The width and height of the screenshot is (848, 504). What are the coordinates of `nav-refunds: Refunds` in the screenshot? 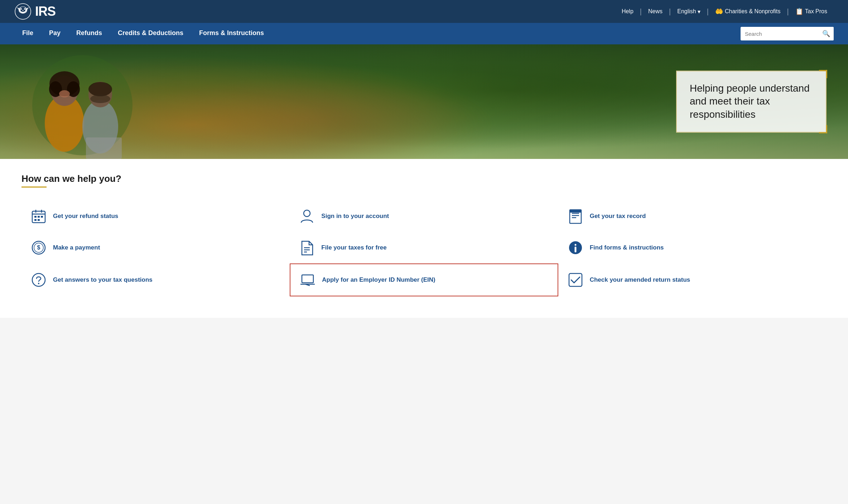 It's located at (89, 34).